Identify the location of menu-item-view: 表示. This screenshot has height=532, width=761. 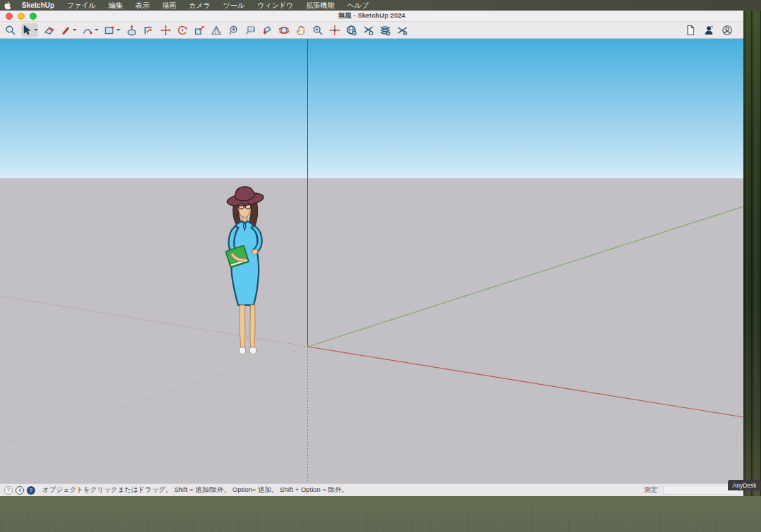
(142, 6).